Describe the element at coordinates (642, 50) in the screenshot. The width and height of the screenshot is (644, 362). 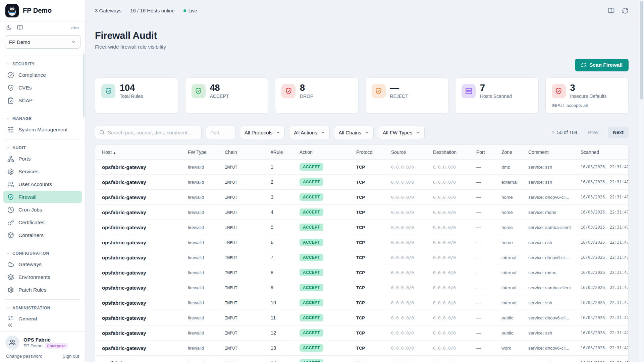
I see `scrollbar-thumb` at that location.